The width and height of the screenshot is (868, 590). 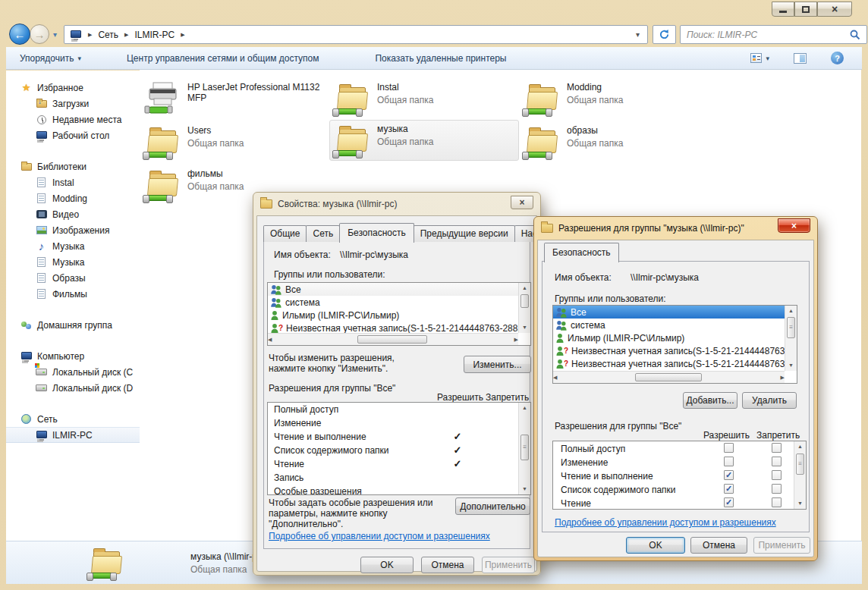 I want to click on permission-row: Особые разрешения, so click(x=393, y=490).